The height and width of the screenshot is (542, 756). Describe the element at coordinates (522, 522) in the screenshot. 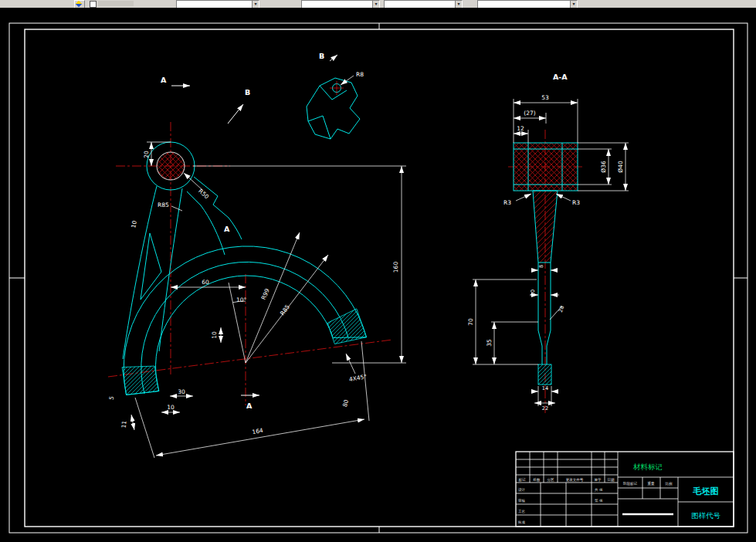

I see `sign-approve: 批准` at that location.